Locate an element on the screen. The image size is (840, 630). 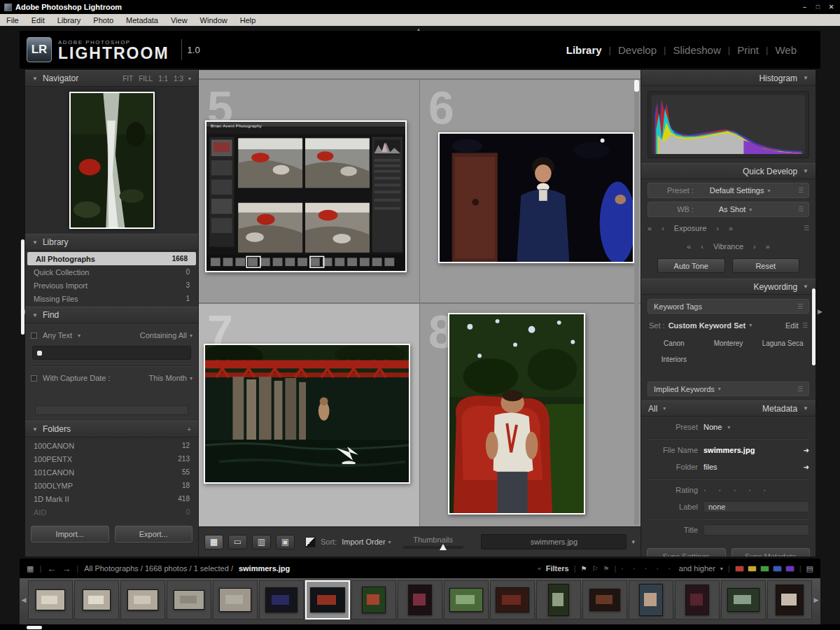
grid-shortcut-icon: ▦ is located at coordinates (30, 568).